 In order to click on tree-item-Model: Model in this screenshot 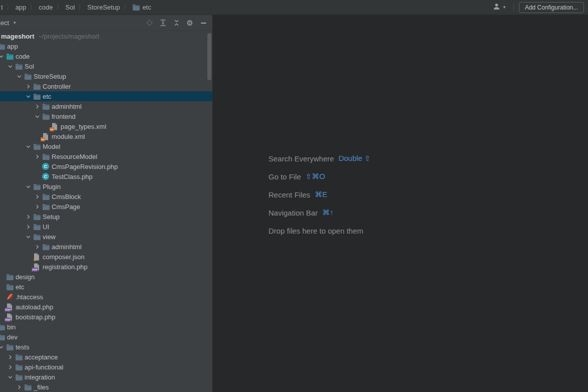, I will do `click(106, 146)`.